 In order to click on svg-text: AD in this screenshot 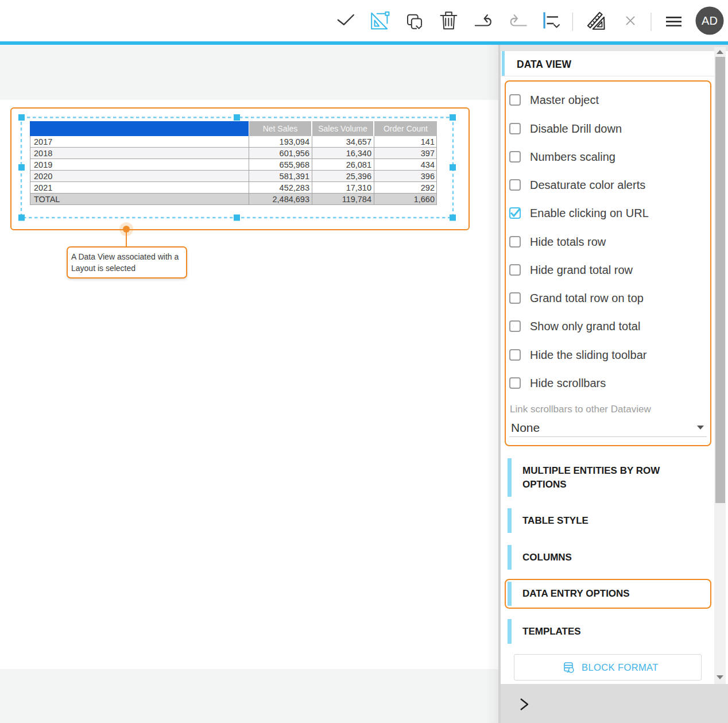, I will do `click(710, 21)`.